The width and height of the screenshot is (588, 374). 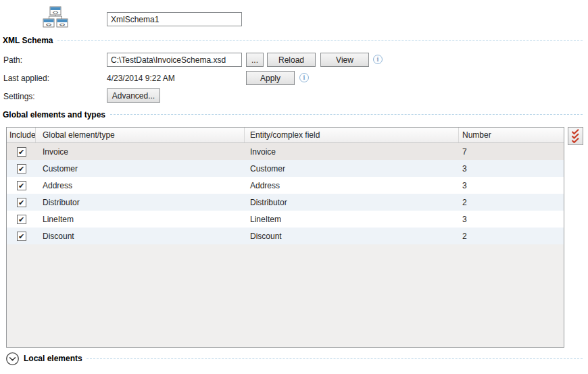 I want to click on check-all-button, so click(x=576, y=136).